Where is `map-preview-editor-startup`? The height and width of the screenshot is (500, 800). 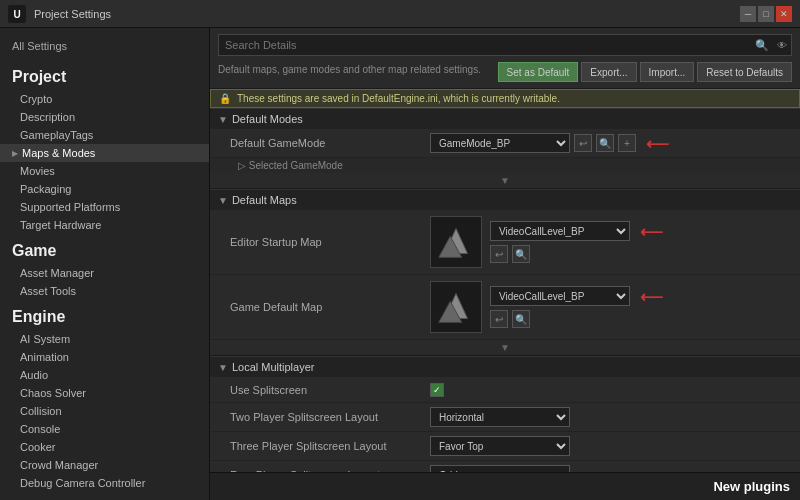 map-preview-editor-startup is located at coordinates (456, 242).